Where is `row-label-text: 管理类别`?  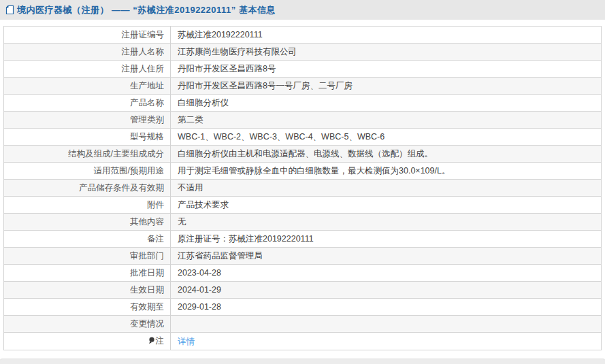
row-label-text: 管理类别 is located at coordinates (147, 120).